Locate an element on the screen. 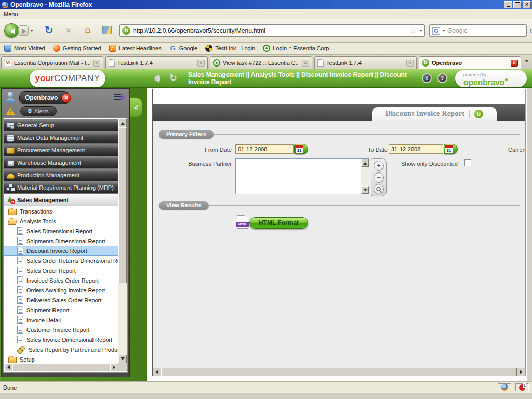 This screenshot has width=532, height=399. bookmark-getting-started: Getting Started is located at coordinates (77, 48).